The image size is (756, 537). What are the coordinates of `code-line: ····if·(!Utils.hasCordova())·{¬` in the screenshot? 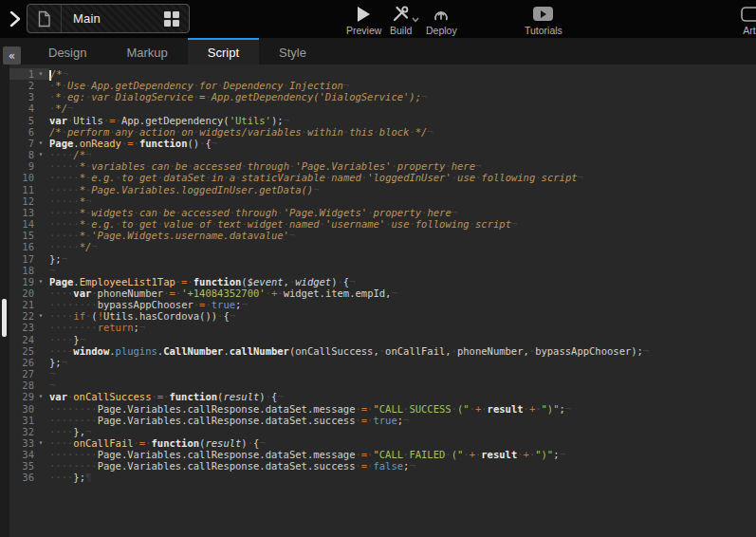 It's located at (402, 316).